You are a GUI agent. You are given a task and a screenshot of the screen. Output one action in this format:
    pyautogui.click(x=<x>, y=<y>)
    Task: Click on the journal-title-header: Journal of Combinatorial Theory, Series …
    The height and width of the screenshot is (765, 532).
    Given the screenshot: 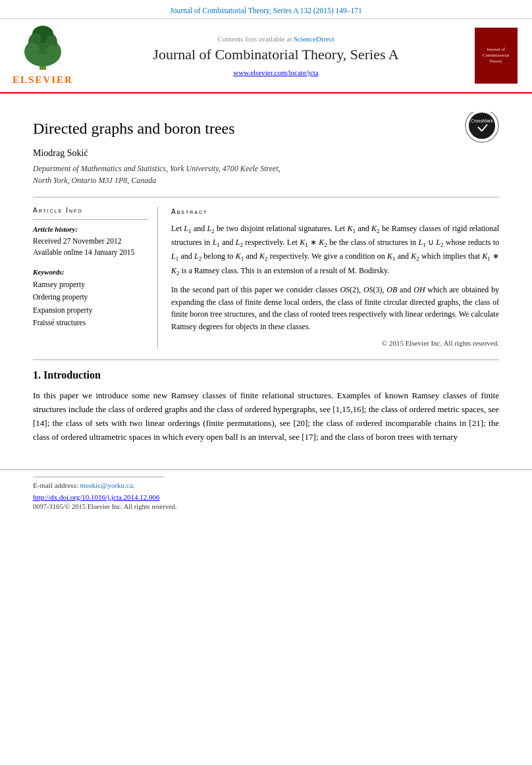 What is the action you would take?
    pyautogui.click(x=275, y=55)
    